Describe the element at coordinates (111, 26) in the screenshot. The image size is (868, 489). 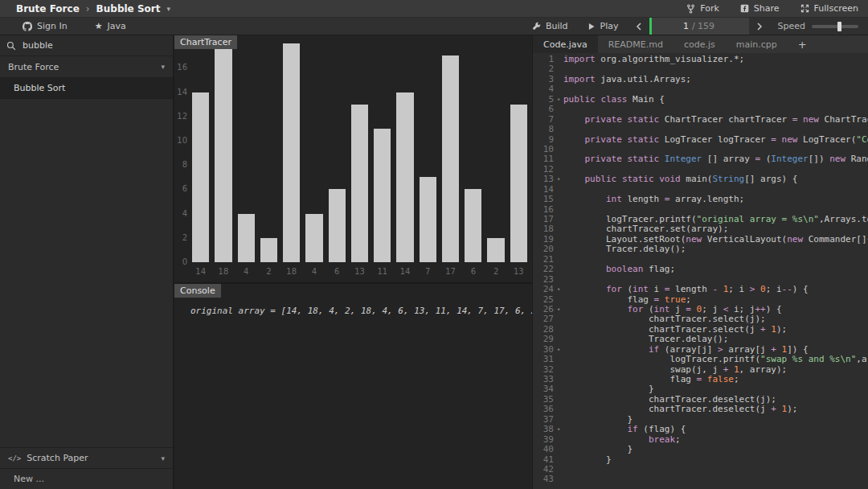
I see `language-select-button: ★ Java` at that location.